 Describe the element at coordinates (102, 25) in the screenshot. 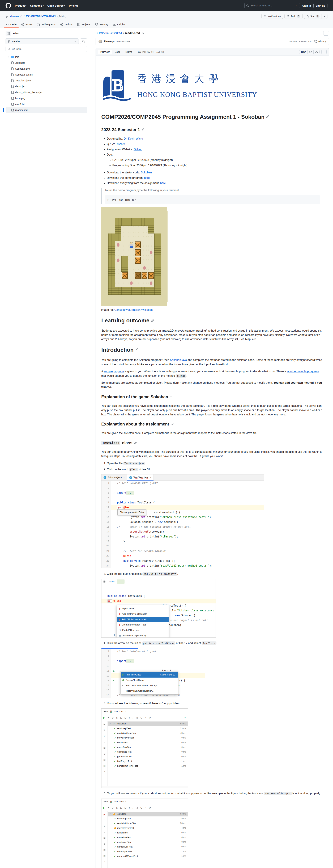

I see `tab-security: Security` at that location.